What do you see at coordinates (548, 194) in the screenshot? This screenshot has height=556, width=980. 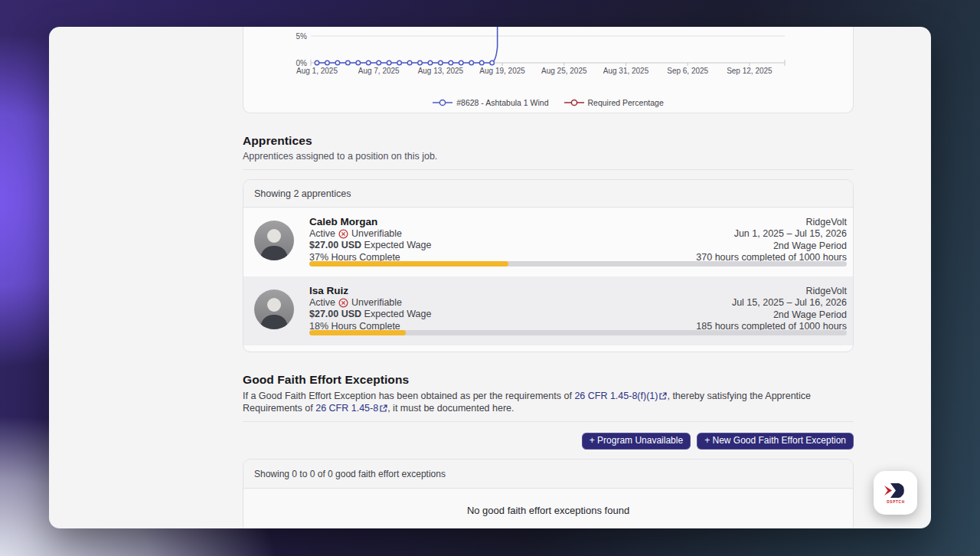 I see `apprentices-count-label: Showing 2 apprentices` at bounding box center [548, 194].